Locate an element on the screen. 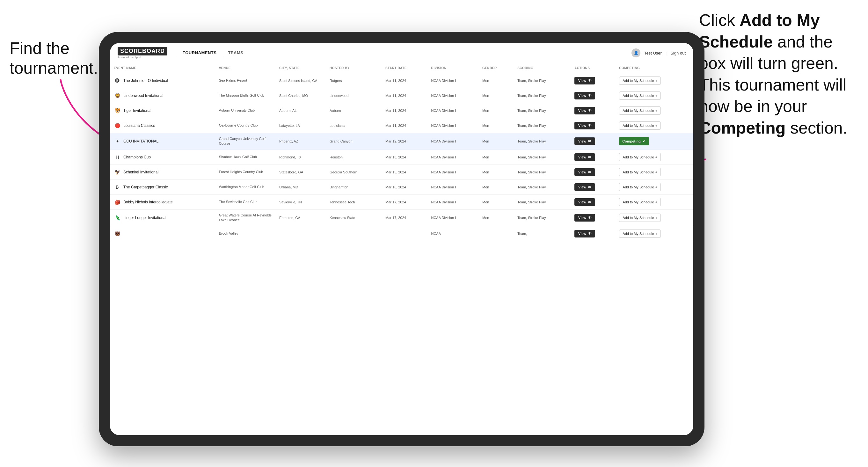 The image size is (868, 467). event-name-text: Louisiana Classics is located at coordinates (139, 125).